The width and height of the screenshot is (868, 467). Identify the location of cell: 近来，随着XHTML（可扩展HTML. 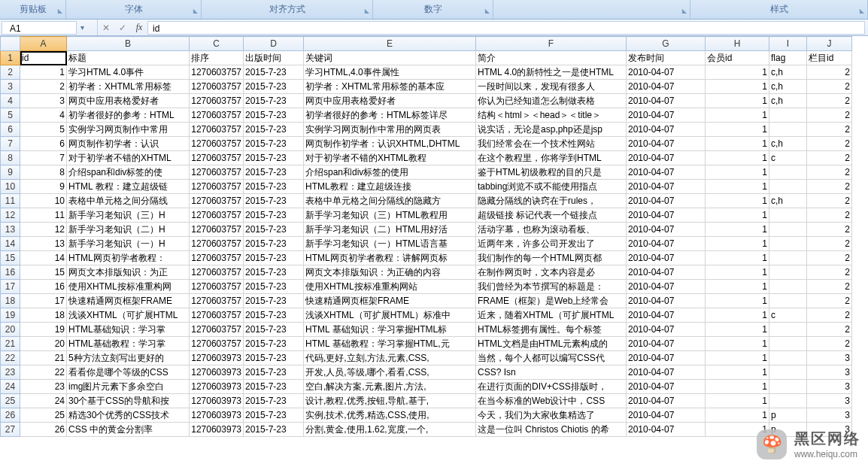
(551, 316).